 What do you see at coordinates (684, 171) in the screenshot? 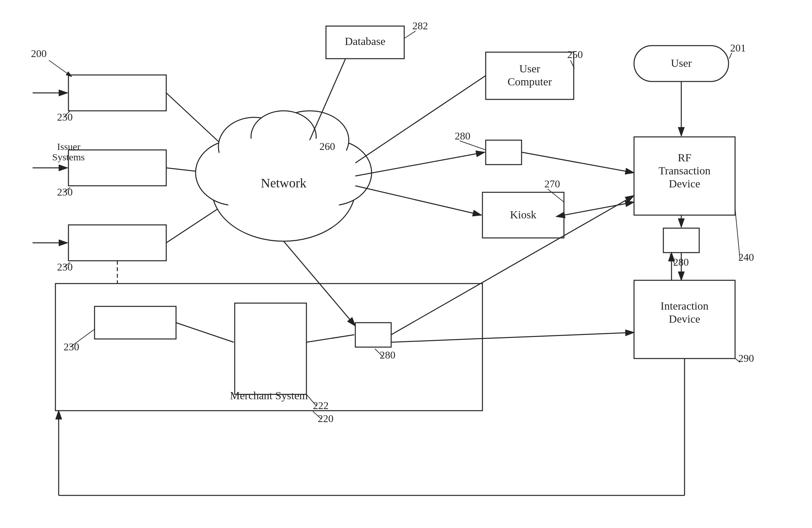
I see `svg-text: Transaction` at bounding box center [684, 171].